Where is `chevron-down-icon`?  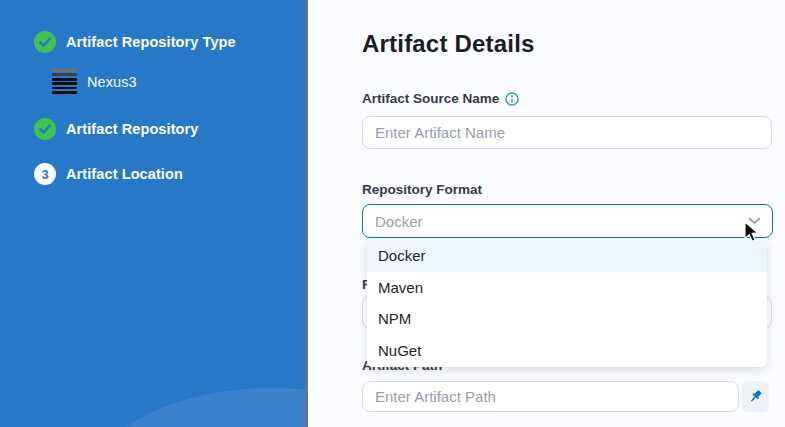
chevron-down-icon is located at coordinates (754, 221).